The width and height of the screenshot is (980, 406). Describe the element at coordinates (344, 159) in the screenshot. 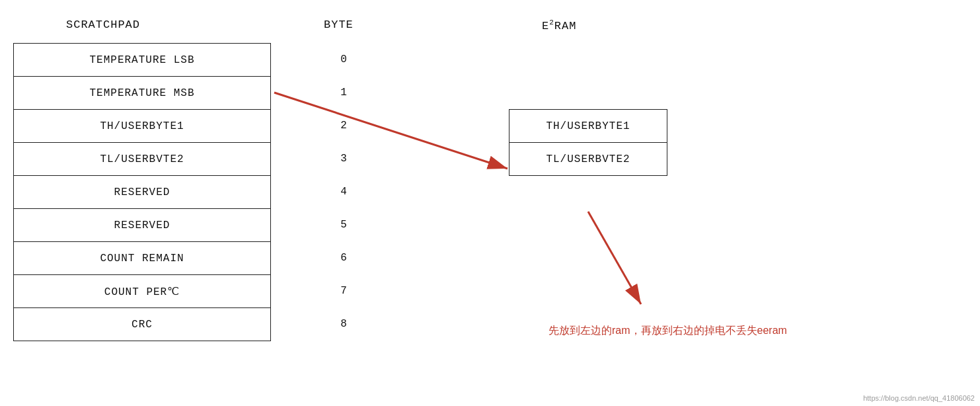

I see `byte-cell: 3` at that location.